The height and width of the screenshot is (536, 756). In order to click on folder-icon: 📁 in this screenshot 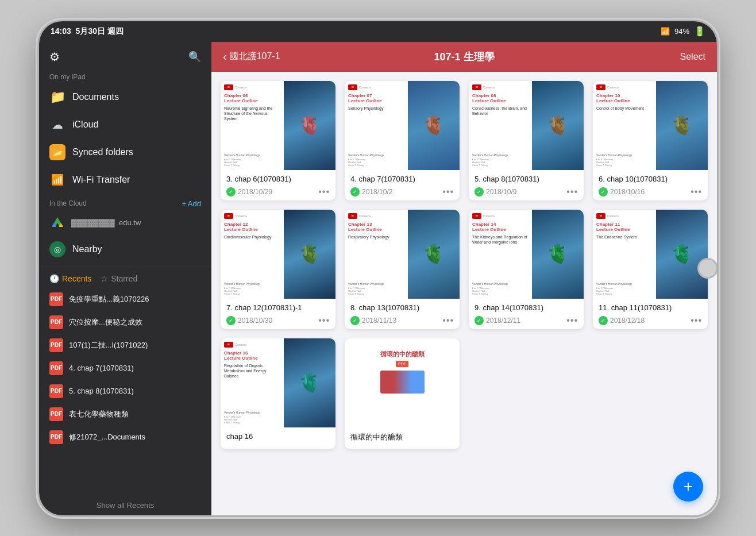, I will do `click(57, 97)`.